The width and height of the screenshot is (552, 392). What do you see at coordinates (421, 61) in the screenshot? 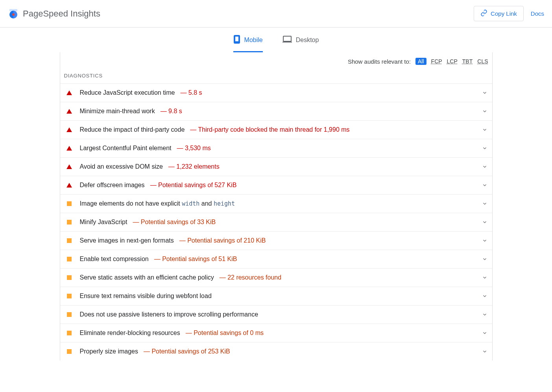
I see `filter-all: All` at bounding box center [421, 61].